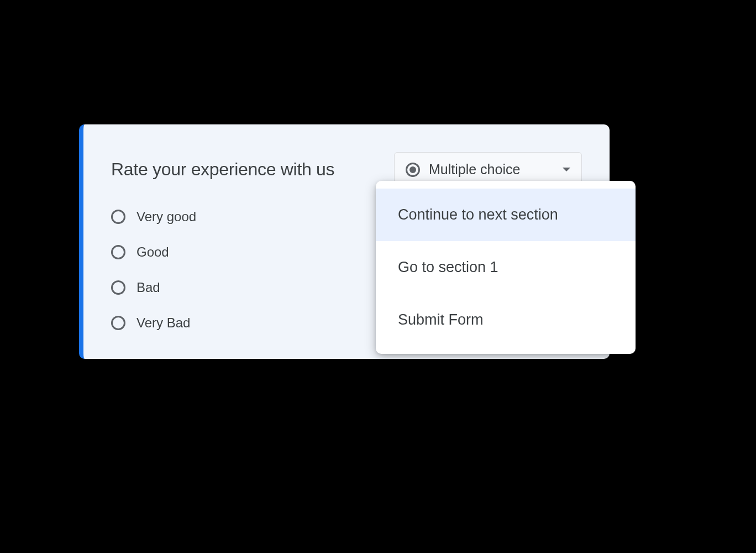 Image resolution: width=756 pixels, height=553 pixels. Describe the element at coordinates (413, 170) in the screenshot. I see `radio-filled-icon` at that location.